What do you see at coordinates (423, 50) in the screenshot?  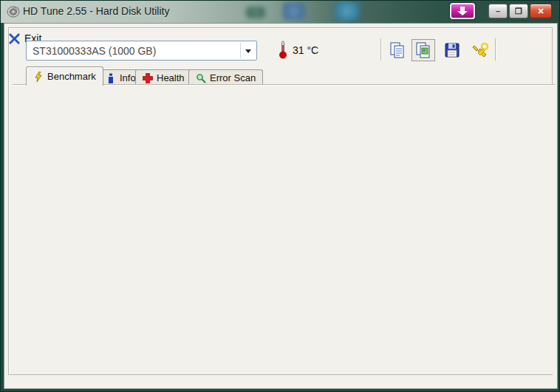 I see `copy-screenshot-button` at bounding box center [423, 50].